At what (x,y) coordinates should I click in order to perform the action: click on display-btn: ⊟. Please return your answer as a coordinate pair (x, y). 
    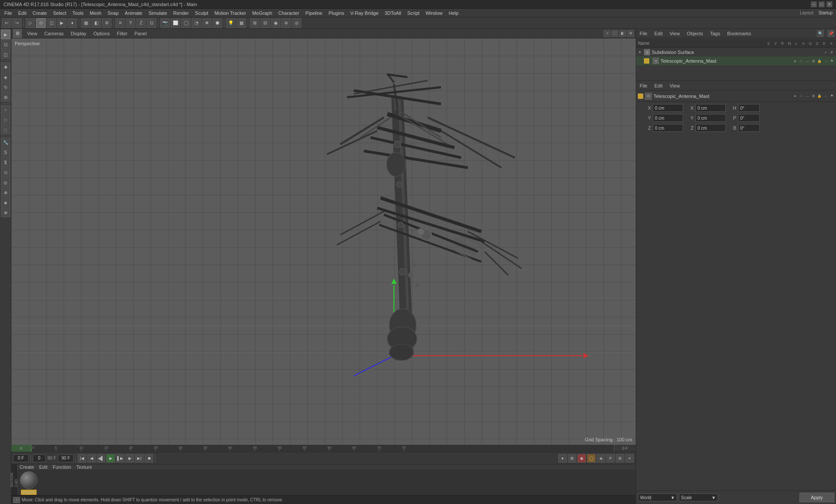
    Looking at the image, I should click on (265, 23).